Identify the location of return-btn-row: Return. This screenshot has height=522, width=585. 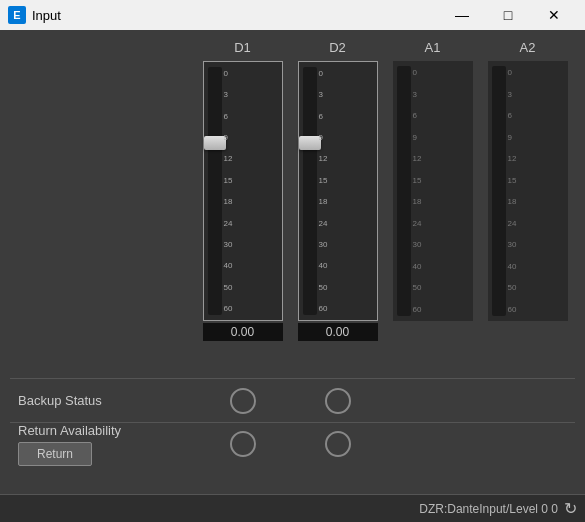
(102, 452).